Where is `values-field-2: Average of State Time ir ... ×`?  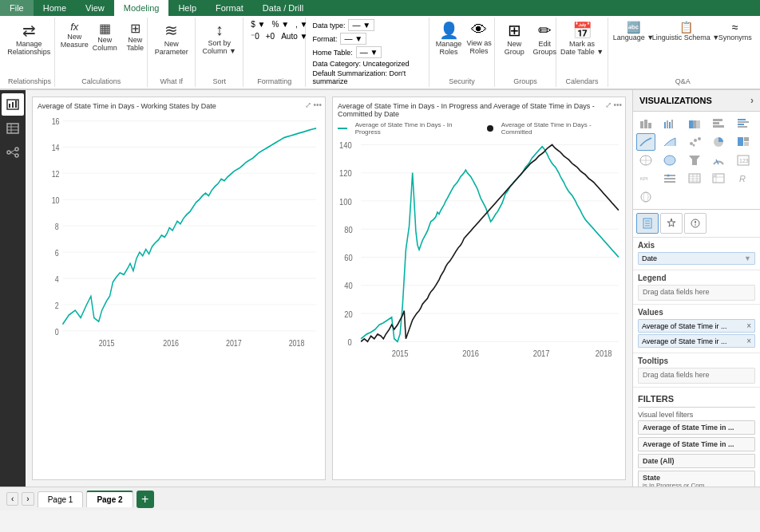
values-field-2: Average of State Time ir ... × is located at coordinates (696, 341).